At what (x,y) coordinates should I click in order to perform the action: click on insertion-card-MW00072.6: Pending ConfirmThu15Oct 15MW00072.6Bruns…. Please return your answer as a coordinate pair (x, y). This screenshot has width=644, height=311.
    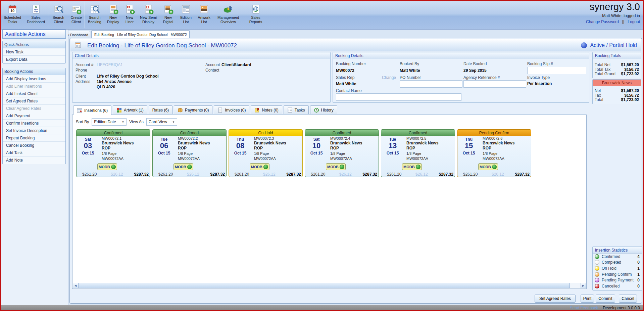
    Looking at the image, I should click on (494, 153).